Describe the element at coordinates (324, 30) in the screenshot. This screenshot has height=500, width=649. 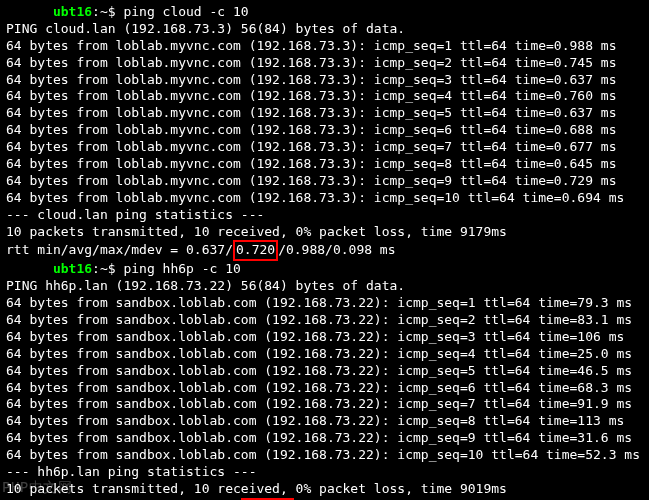
I see `ping-header: PING cloud.lan (192.168.73.3) 56(84) byt…` at that location.